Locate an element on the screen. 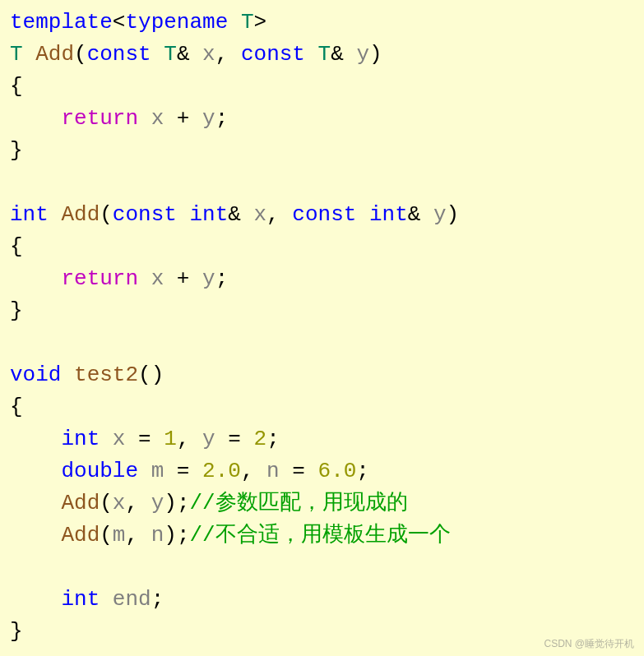  code-line: int end; is located at coordinates (322, 600).